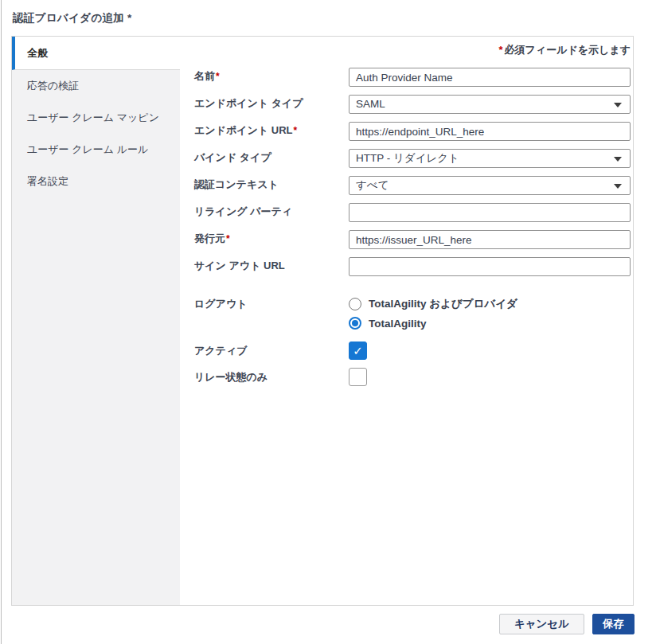  I want to click on required-fields-note: *必須フィールドを示します, so click(412, 50).